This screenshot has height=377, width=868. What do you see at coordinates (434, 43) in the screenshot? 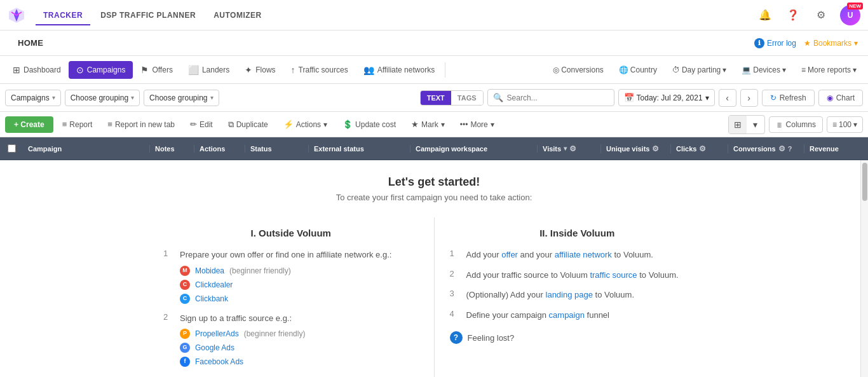
I see `home-bar: HOME ℹ Error log ★ Bookmarks ▾` at bounding box center [434, 43].